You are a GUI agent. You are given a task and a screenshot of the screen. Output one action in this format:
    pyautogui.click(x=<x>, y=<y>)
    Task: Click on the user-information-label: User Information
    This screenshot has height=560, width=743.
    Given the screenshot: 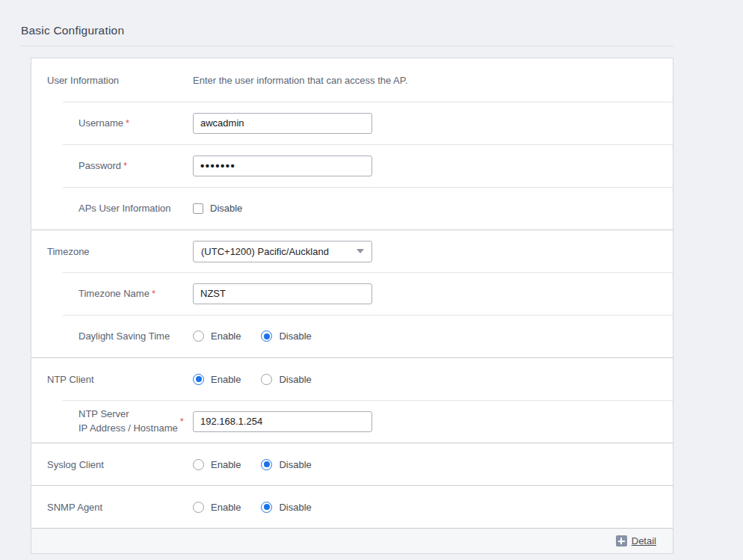 What is the action you would take?
    pyautogui.click(x=83, y=81)
    